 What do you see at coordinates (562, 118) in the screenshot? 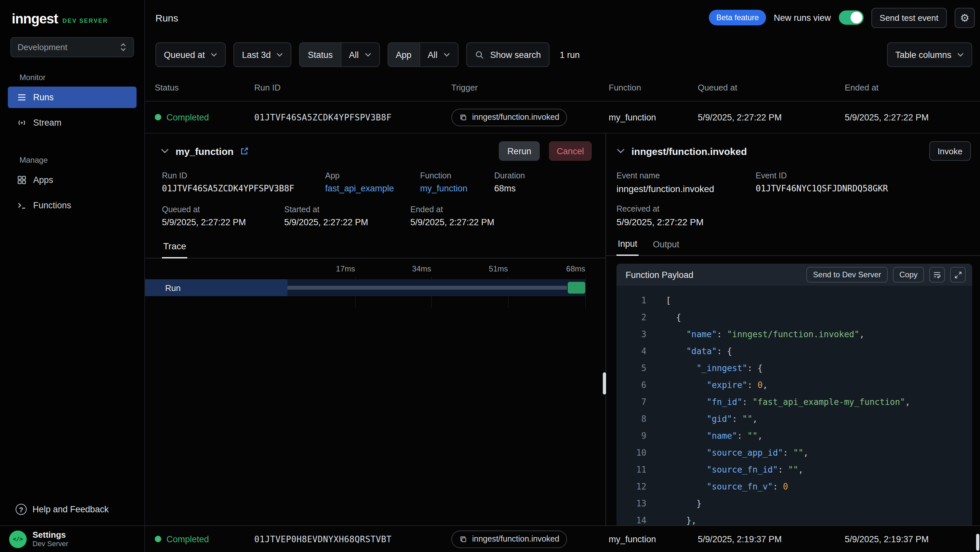
I see `table-row: Completed 01JTVF46SA5ZCDK4YPFSPV3B8F inn…` at bounding box center [562, 118].